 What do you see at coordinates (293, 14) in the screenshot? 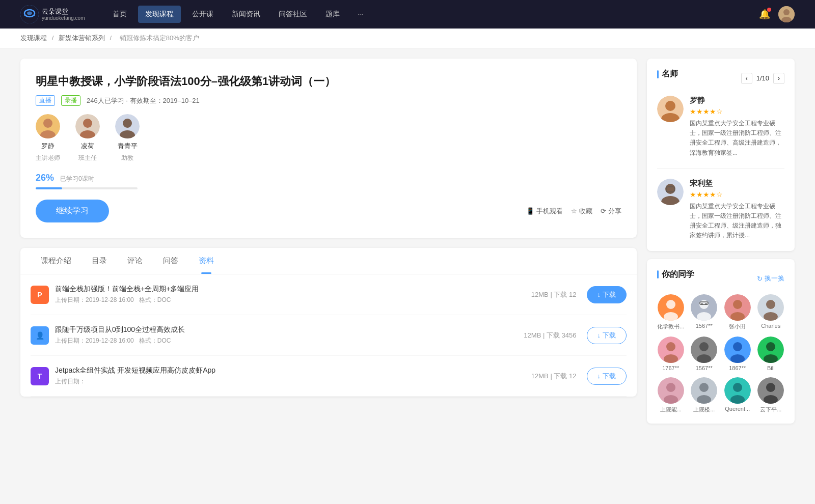
I see `nav-qa: 问答社区` at bounding box center [293, 14].